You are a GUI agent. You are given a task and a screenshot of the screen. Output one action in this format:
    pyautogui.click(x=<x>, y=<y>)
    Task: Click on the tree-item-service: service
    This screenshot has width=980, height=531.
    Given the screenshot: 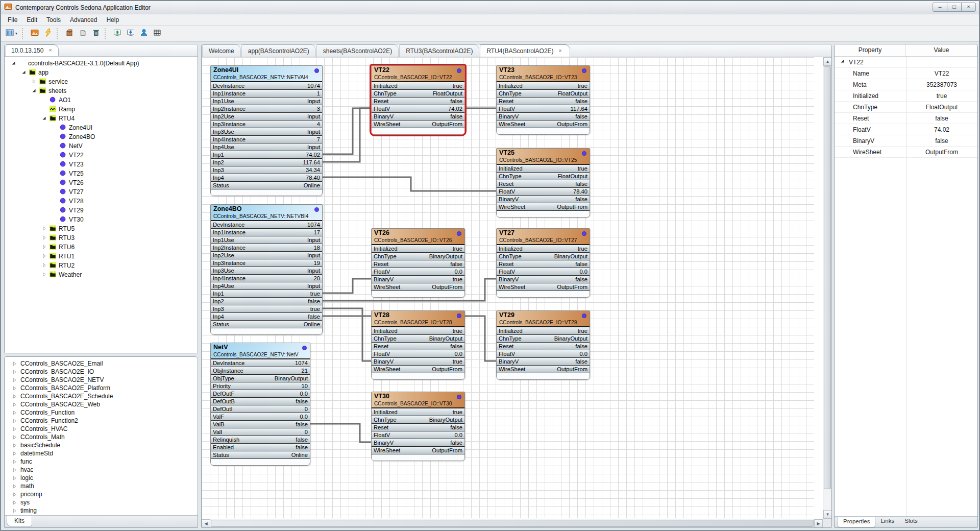 What is the action you would take?
    pyautogui.click(x=101, y=82)
    